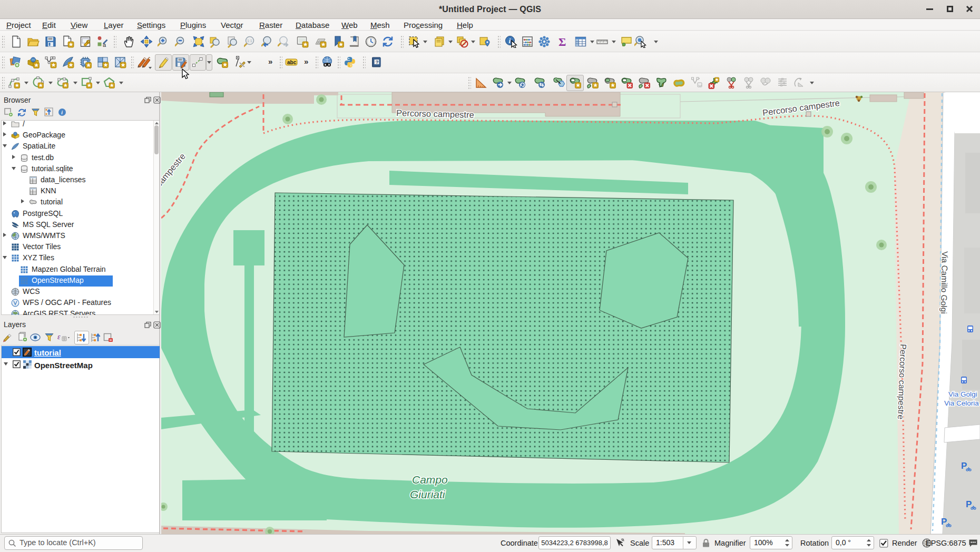  I want to click on svg-text: Via Celoria, so click(962, 403).